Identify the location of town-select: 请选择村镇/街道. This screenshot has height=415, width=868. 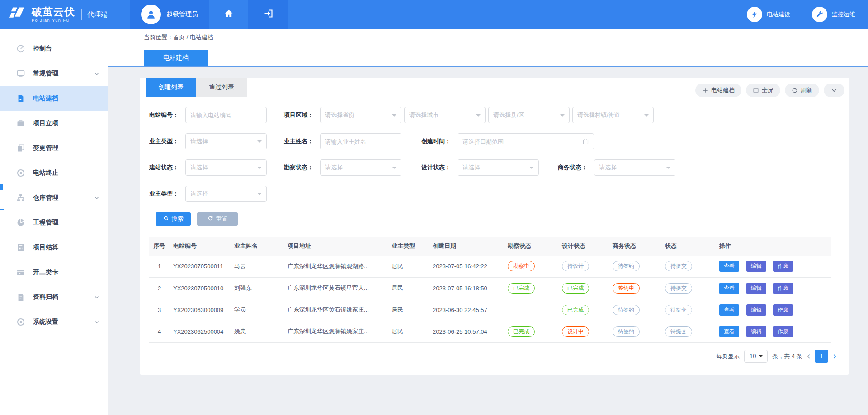
(613, 115).